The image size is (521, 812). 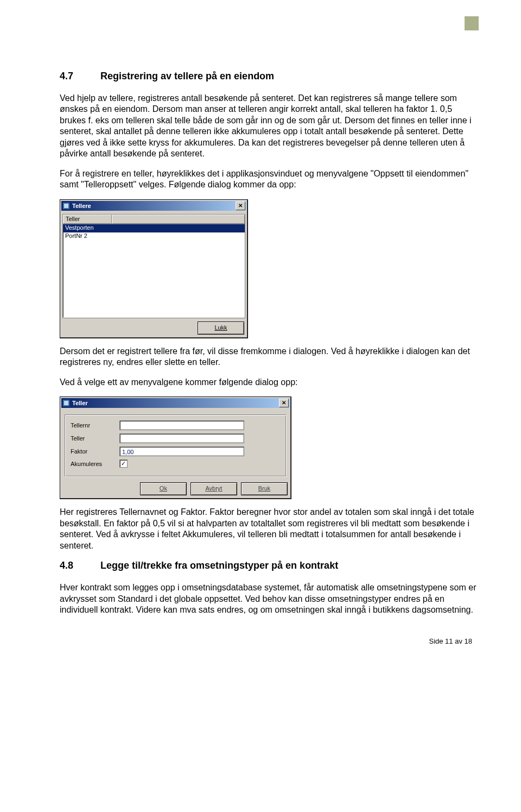 What do you see at coordinates (182, 451) in the screenshot?
I see `input-faktor: 1,00` at bounding box center [182, 451].